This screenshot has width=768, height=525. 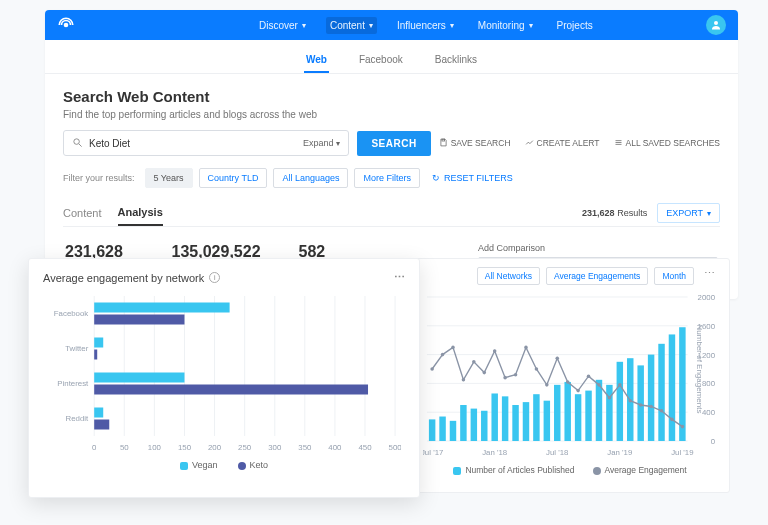 What do you see at coordinates (278, 26) in the screenshot?
I see `nav-label: Discover` at bounding box center [278, 26].